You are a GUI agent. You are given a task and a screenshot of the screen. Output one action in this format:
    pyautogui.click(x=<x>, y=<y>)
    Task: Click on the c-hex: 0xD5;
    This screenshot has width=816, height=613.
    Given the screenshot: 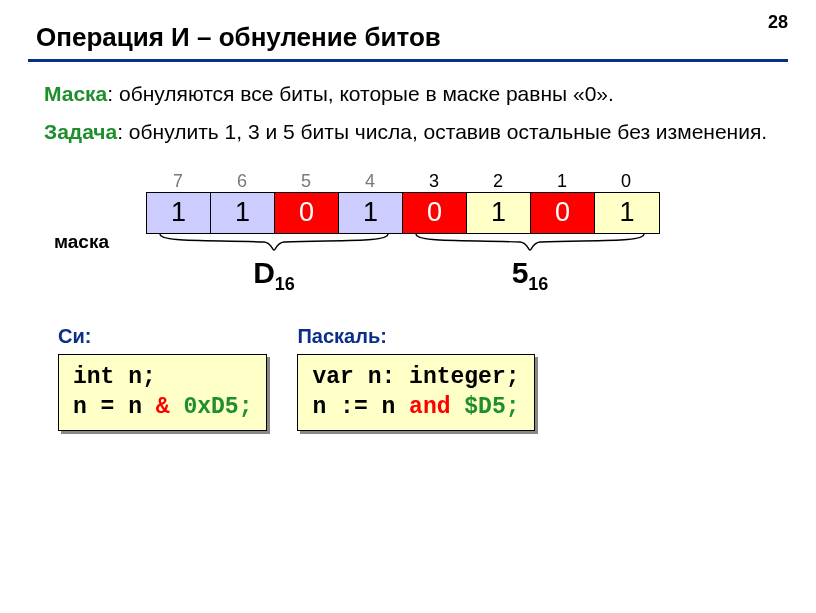 What is the action you would take?
    pyautogui.click(x=212, y=407)
    